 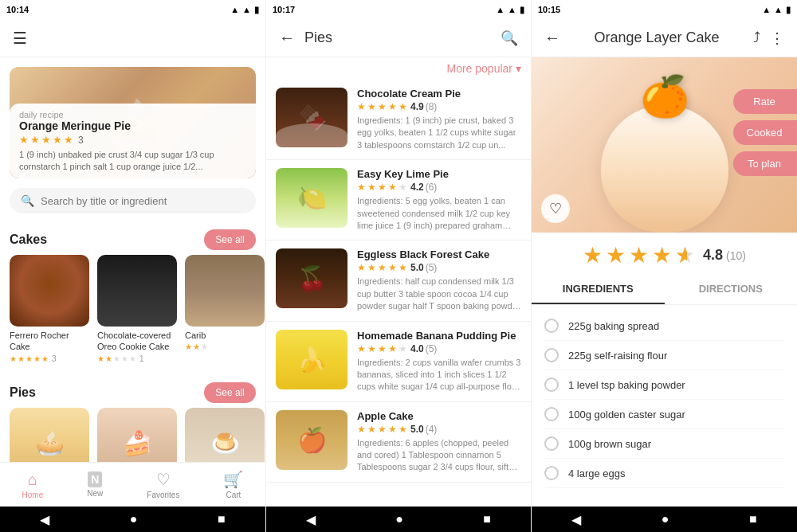 I want to click on list-item: 🍌 Homemade Banana Pudding Pie ★★★★★ 4.0 …, so click(x=398, y=362).